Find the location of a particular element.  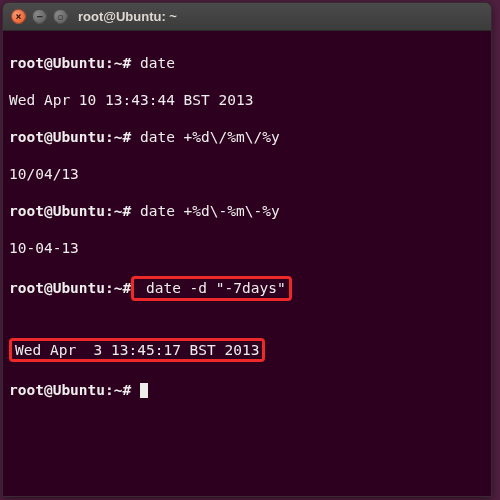

terminal-line: root@Ubuntu:~# date -d "-7days" is located at coordinates (247, 288).